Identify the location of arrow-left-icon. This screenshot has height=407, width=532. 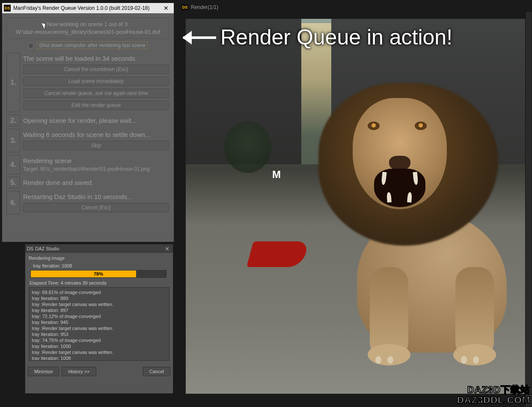
(196, 37).